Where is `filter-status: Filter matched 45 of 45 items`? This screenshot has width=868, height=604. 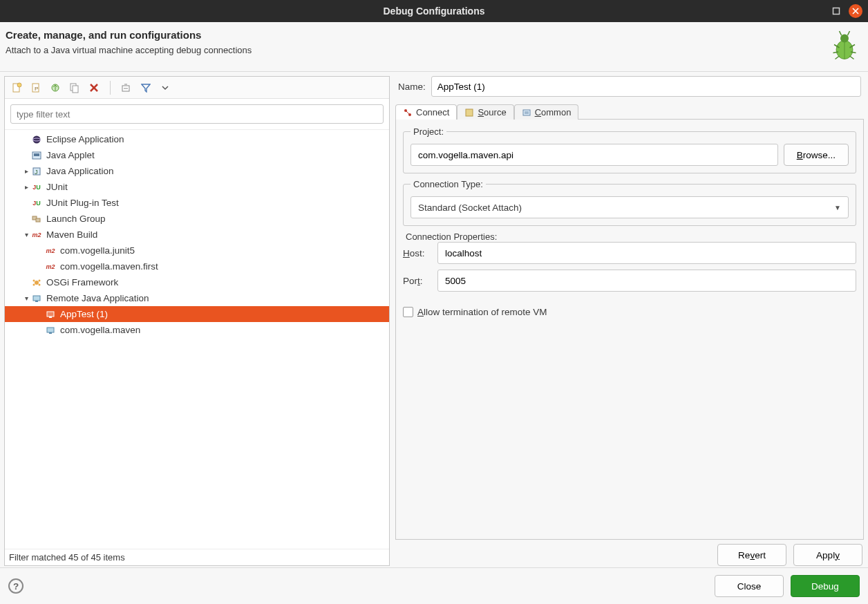 filter-status: Filter matched 45 of 45 items is located at coordinates (197, 557).